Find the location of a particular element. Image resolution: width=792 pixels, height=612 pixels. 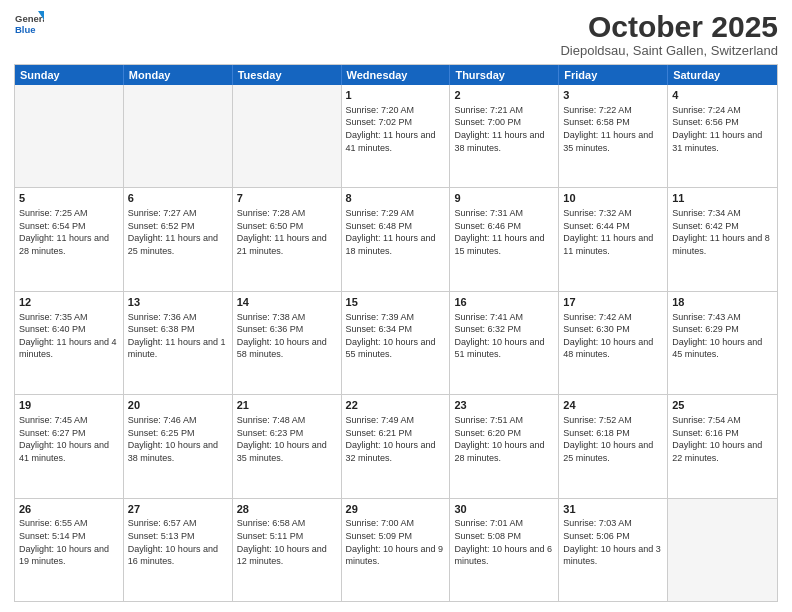

cell-info-28: Sunrise: 6:58 AM Sunset: 5:11 PM Dayligh… is located at coordinates (287, 542).